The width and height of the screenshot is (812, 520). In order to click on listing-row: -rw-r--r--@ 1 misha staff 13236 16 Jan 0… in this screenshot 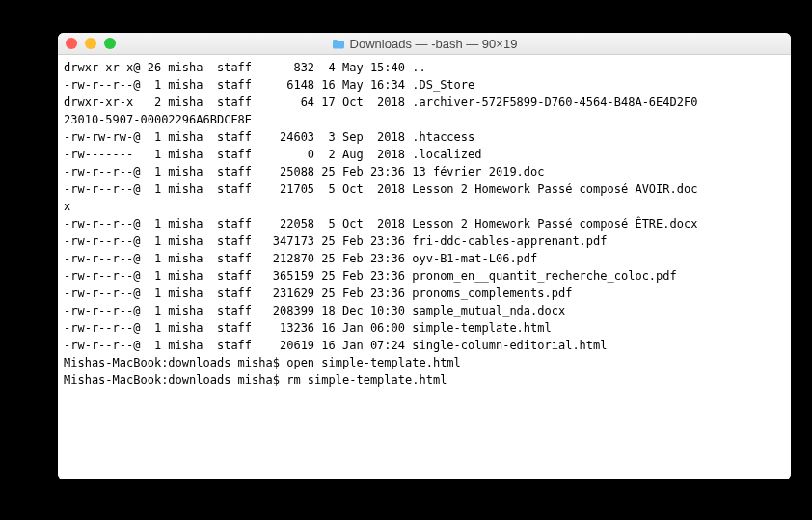, I will do `click(424, 328)`.